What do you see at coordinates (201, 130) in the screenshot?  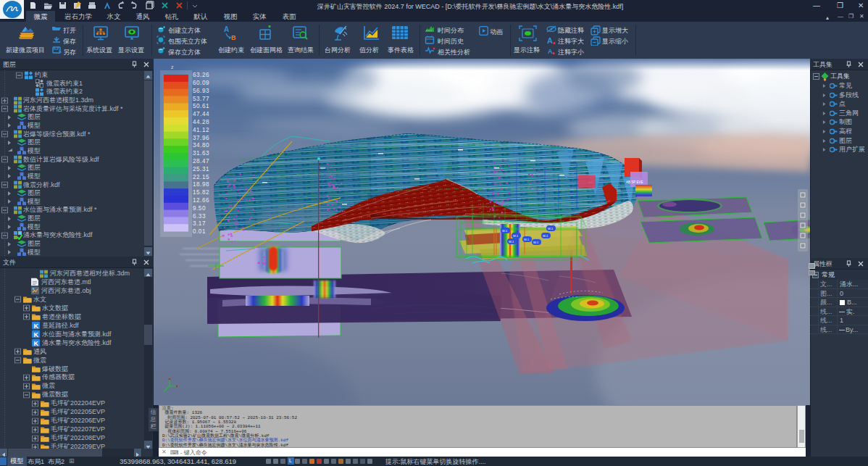 I see `svg-text: 41.12` at bounding box center [201, 130].